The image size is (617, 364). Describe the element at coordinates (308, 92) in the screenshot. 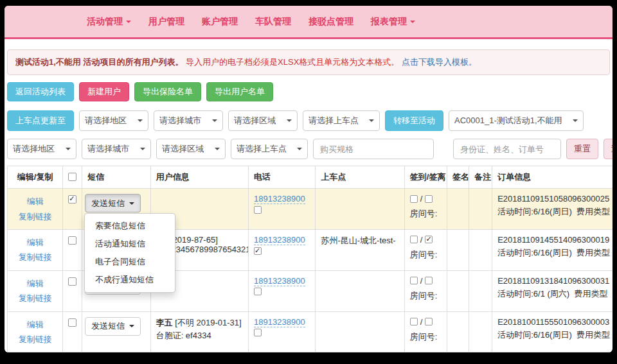

I see `action-buttons-row: 返回活动列表 新建用户 导出保险名单 导出用户名单` at that location.